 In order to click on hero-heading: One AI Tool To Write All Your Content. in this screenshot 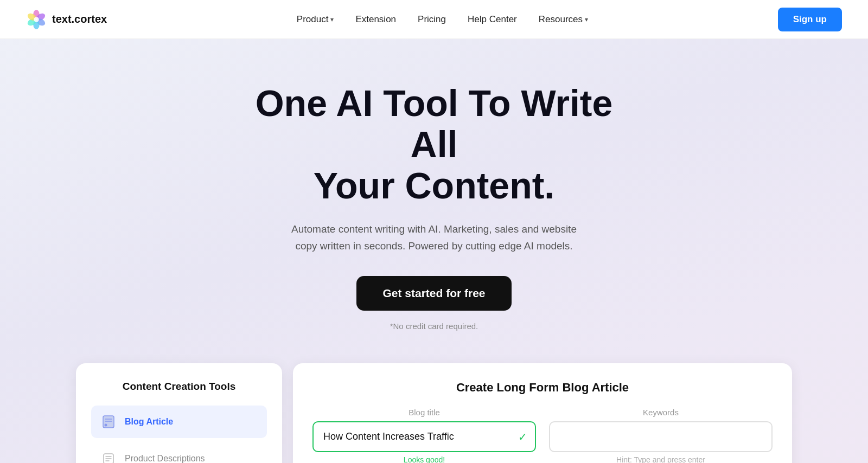, I will do `click(434, 144)`.